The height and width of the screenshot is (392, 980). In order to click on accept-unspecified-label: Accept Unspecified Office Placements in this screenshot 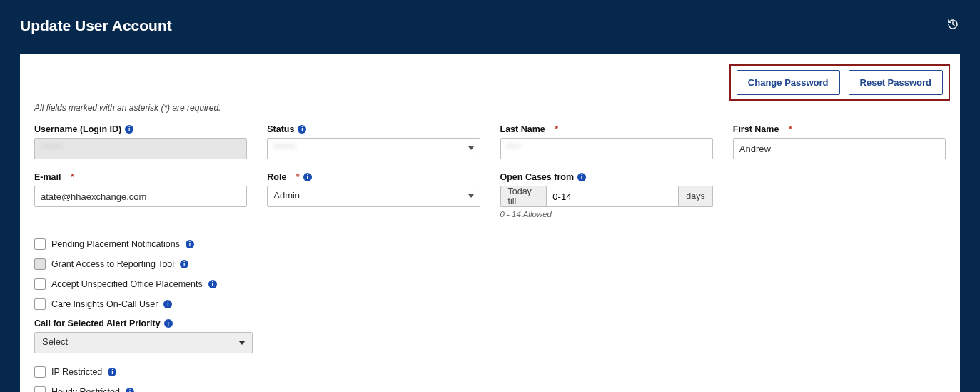, I will do `click(127, 284)`.